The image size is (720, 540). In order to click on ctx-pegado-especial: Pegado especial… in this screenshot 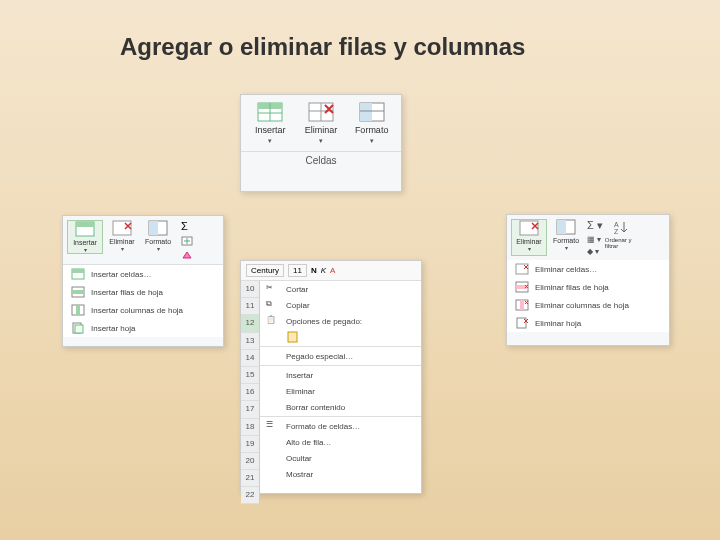, I will do `click(340, 356)`.